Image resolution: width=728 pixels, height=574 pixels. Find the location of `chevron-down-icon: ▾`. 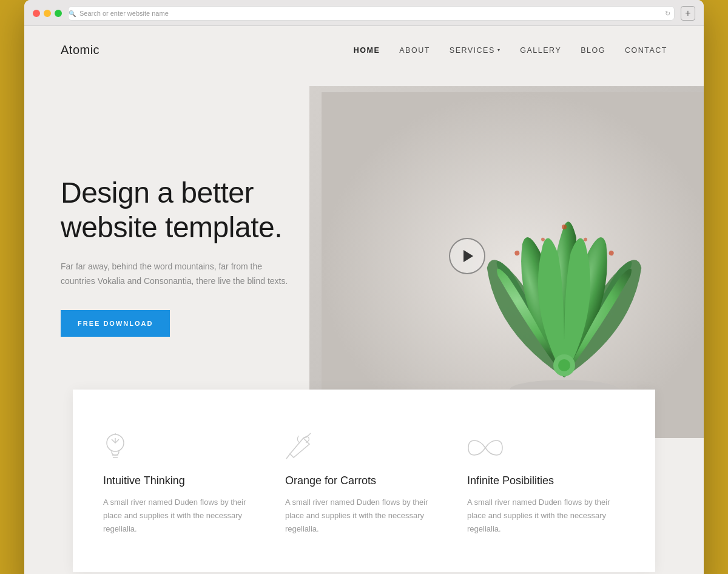

chevron-down-icon: ▾ is located at coordinates (499, 50).